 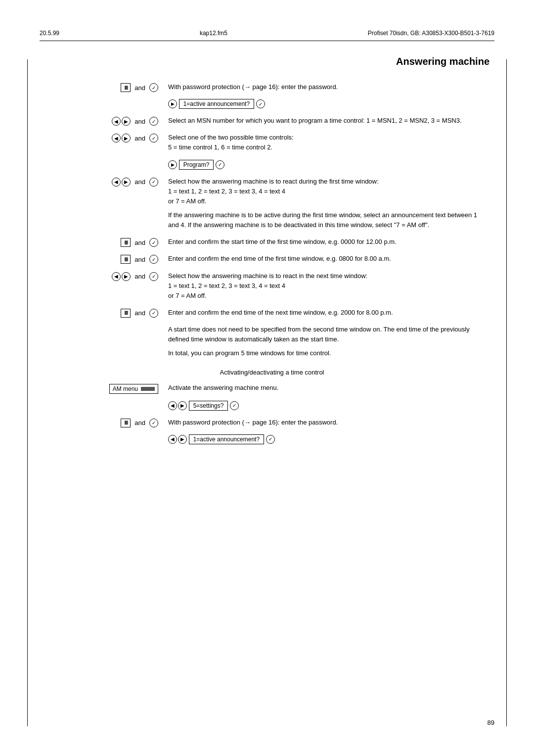 What do you see at coordinates (326, 242) in the screenshot?
I see `row-right-st1: Enter and confirm the start time of the …` at bounding box center [326, 242].